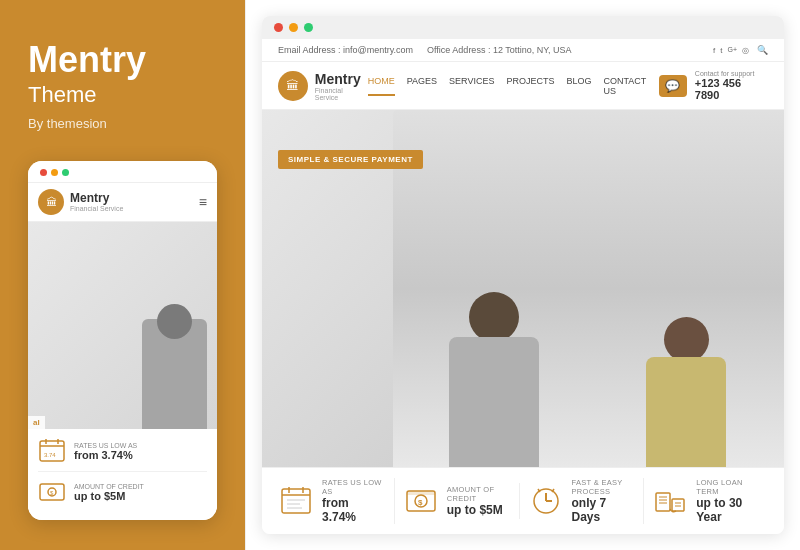 The height and width of the screenshot is (550, 800). Describe the element at coordinates (530, 86) in the screenshot. I see `nav-link-projects: PROJECTS` at that location.